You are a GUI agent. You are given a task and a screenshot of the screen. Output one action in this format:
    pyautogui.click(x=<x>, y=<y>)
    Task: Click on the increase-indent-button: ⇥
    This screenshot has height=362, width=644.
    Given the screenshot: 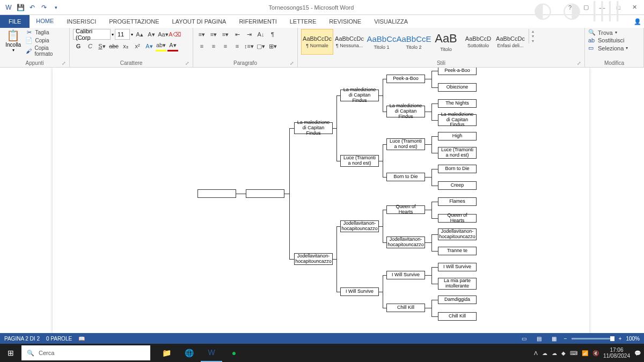 What is the action you would take?
    pyautogui.click(x=249, y=34)
    